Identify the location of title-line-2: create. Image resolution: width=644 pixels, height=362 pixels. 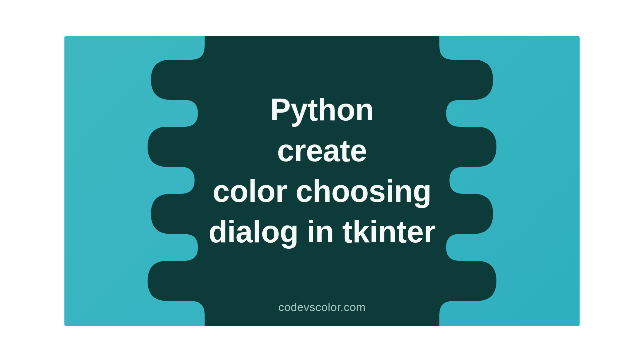
(322, 151).